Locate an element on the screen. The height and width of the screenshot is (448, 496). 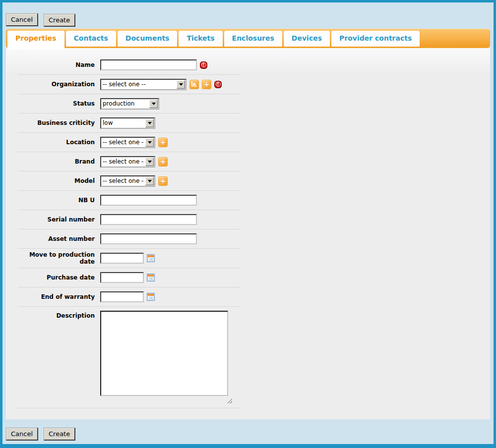
resize-handle-icon is located at coordinates (230, 401).